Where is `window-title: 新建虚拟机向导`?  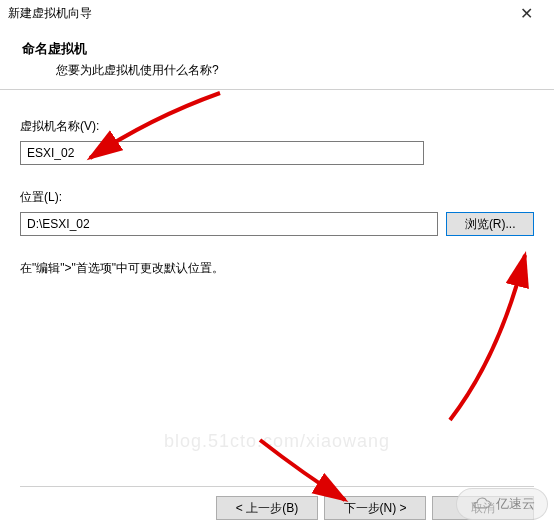 window-title: 新建虚拟机向导 is located at coordinates (50, 14).